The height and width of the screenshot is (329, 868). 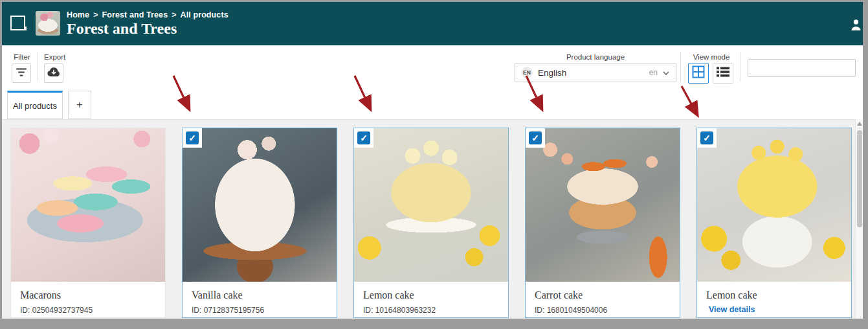 What do you see at coordinates (860, 124) in the screenshot?
I see `scroll-up-arrow-icon` at bounding box center [860, 124].